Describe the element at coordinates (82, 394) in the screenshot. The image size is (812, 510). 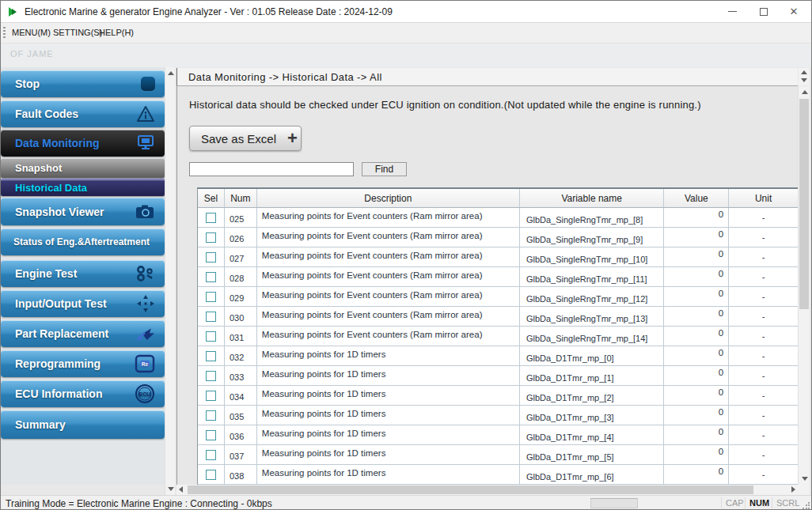
I see `sidebar-item-ecu-information: ECU Information ECU` at that location.